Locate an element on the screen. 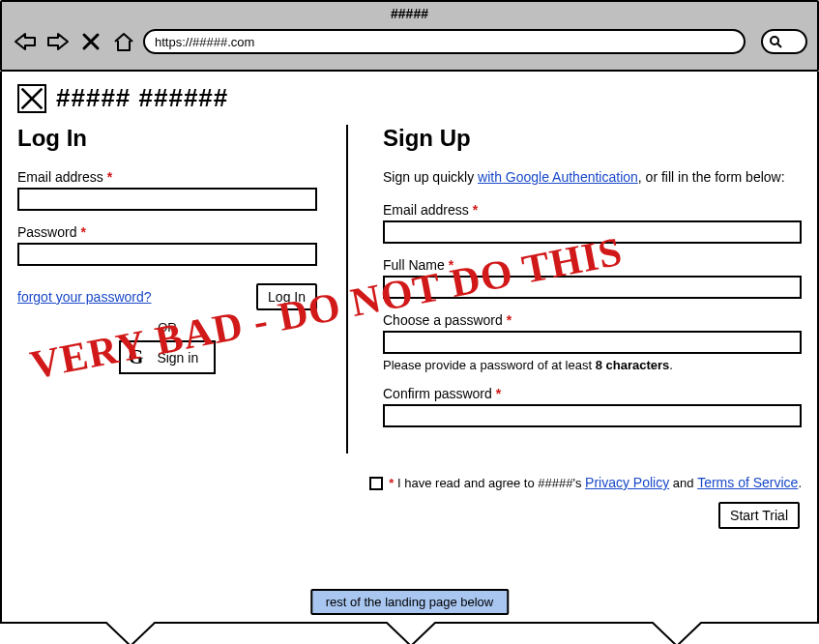 The width and height of the screenshot is (819, 644). login-heading: Log In is located at coordinates (167, 138).